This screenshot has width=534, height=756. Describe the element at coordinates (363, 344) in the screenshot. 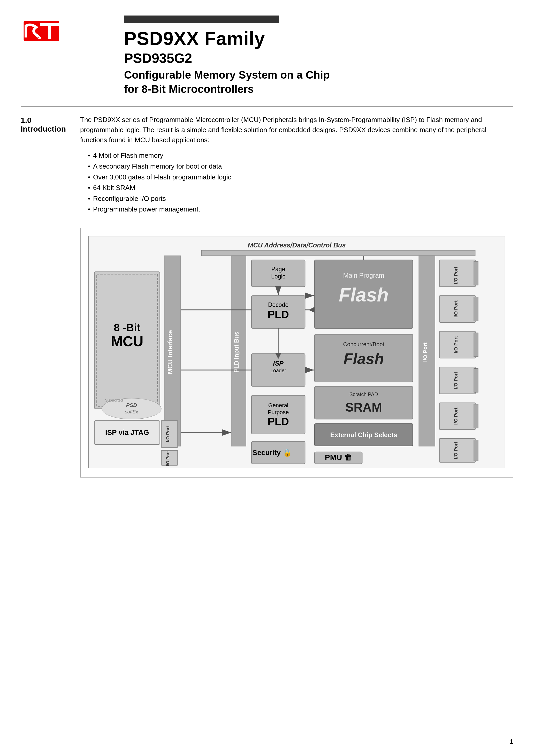

I see `concurrent-boot-label: Concurrent/Boot` at that location.